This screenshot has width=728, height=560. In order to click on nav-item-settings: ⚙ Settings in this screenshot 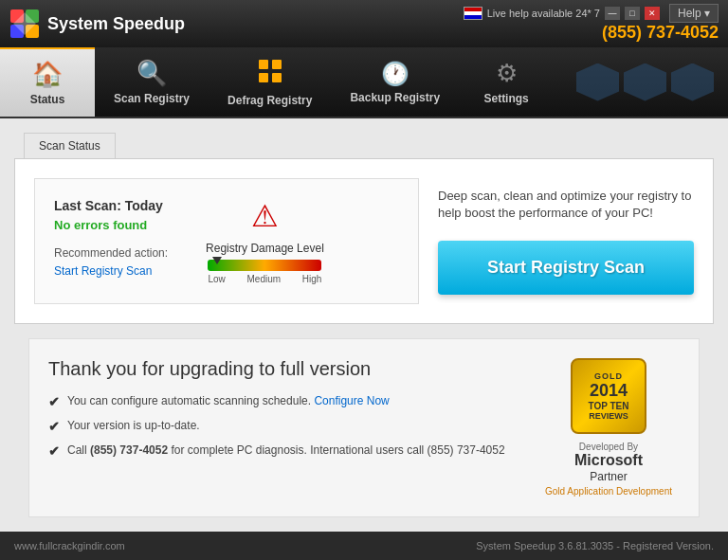, I will do `click(506, 81)`.